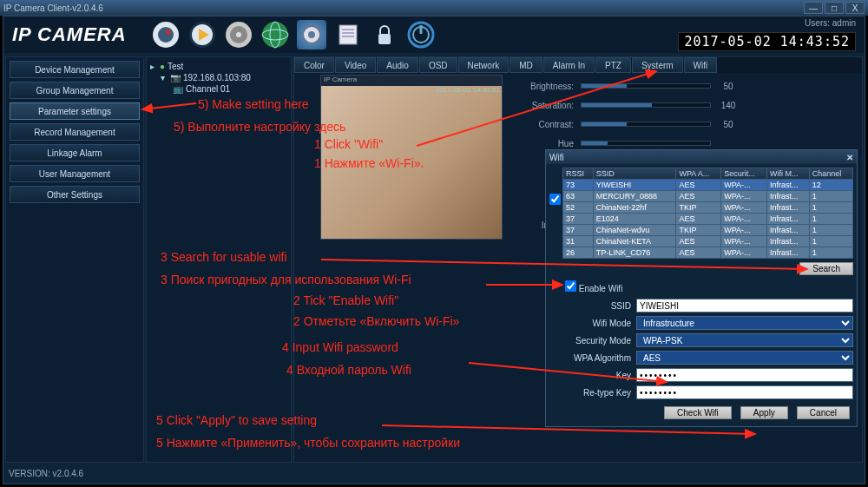  What do you see at coordinates (698, 413) in the screenshot?
I see `check-wifi-button: Check Wifi` at bounding box center [698, 413].